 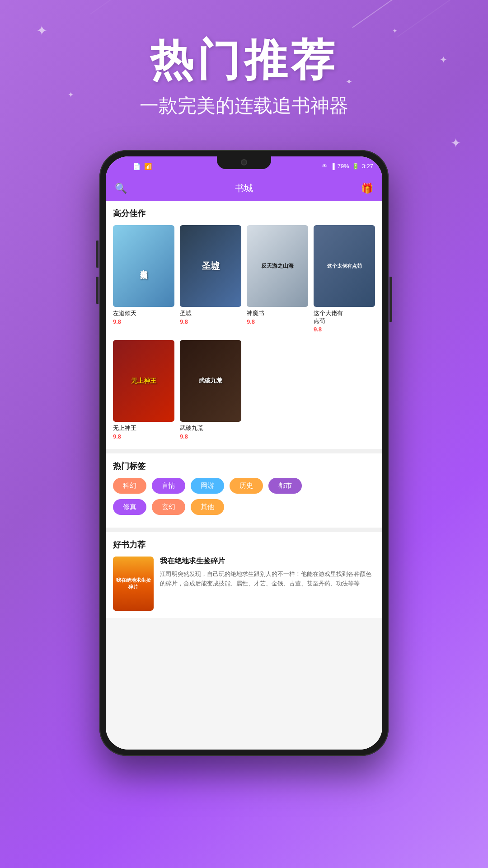 I want to click on tag-scifi: 科幻, so click(x=130, y=486).